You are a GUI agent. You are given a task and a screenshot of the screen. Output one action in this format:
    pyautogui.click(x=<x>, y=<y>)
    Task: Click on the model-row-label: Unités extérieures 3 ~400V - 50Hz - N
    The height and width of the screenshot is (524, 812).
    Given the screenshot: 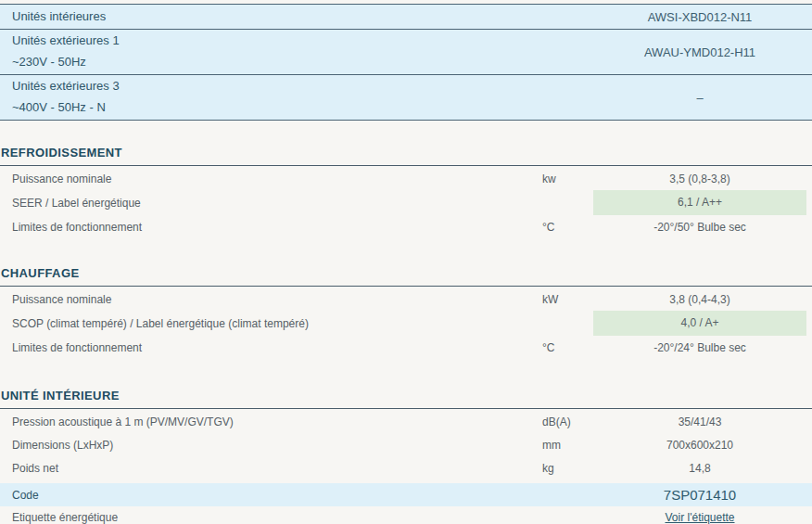 What is the action you would take?
    pyautogui.click(x=297, y=97)
    